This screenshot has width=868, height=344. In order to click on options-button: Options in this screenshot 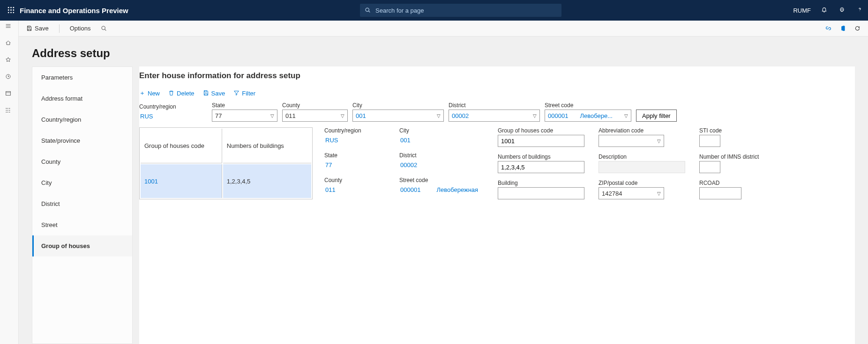, I will do `click(81, 28)`.